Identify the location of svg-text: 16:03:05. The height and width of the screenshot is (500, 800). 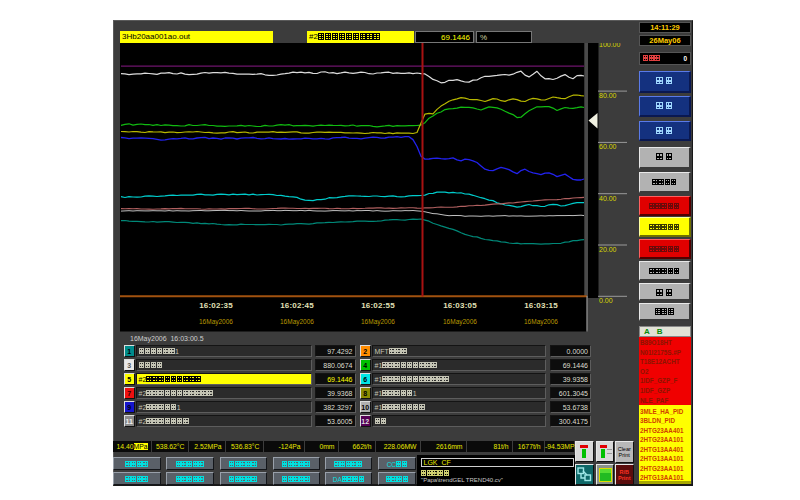
(460, 306).